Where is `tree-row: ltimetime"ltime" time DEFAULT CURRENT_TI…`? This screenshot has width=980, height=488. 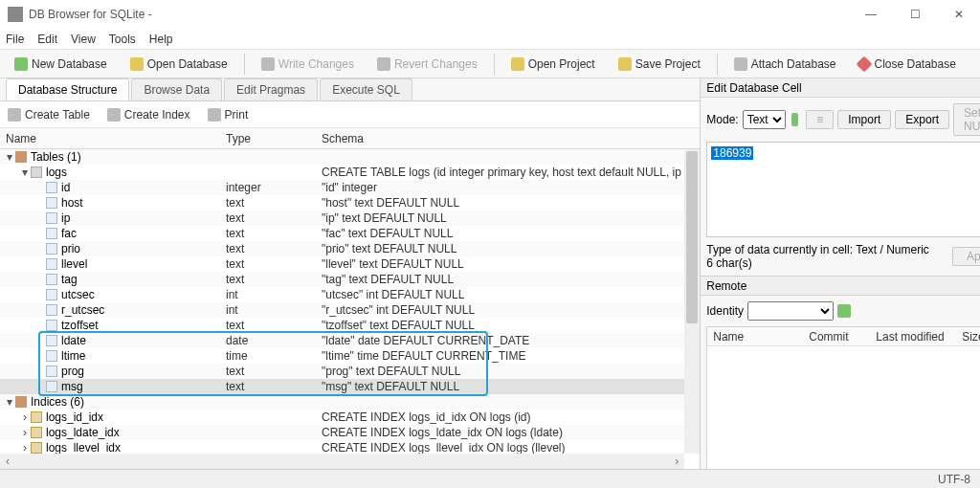
tree-row: ltimetime"ltime" time DEFAULT CURRENT_TI… is located at coordinates (350, 356).